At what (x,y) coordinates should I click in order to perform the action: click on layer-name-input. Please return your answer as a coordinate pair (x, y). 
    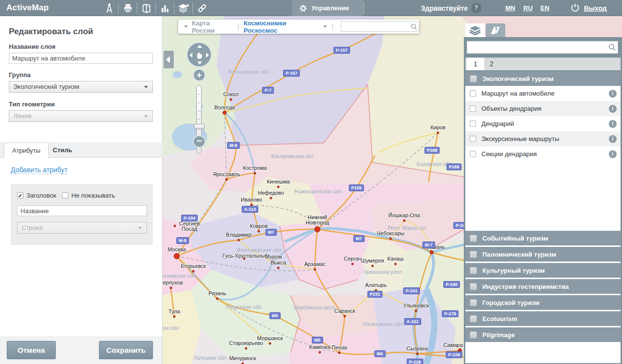
    Looking at the image, I should click on (81, 59).